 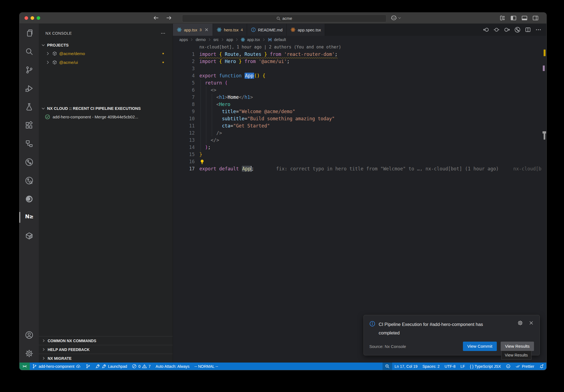 What do you see at coordinates (360, 169) in the screenshot?
I see `code-line: 17export default App;fix: correct typo i…` at bounding box center [360, 169].